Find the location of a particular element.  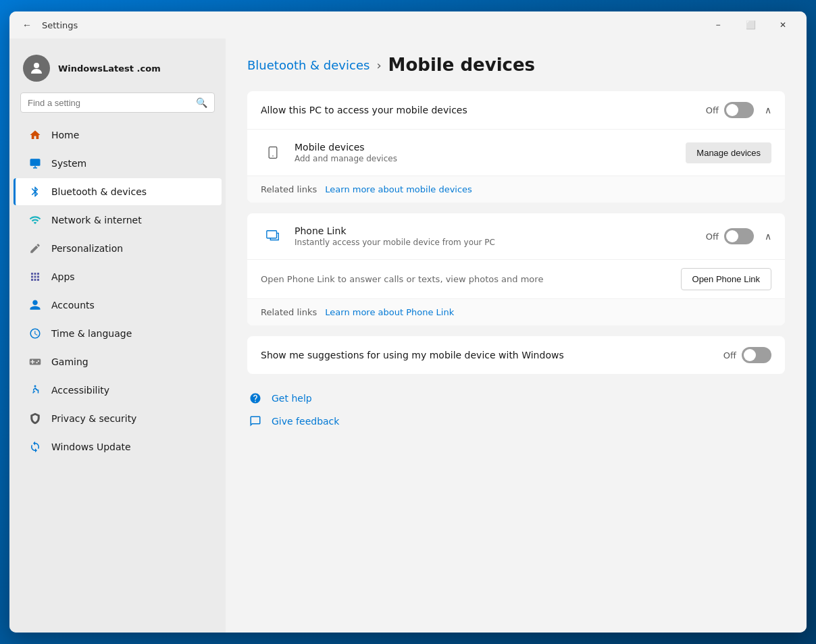

get-help-icon is located at coordinates (255, 398).